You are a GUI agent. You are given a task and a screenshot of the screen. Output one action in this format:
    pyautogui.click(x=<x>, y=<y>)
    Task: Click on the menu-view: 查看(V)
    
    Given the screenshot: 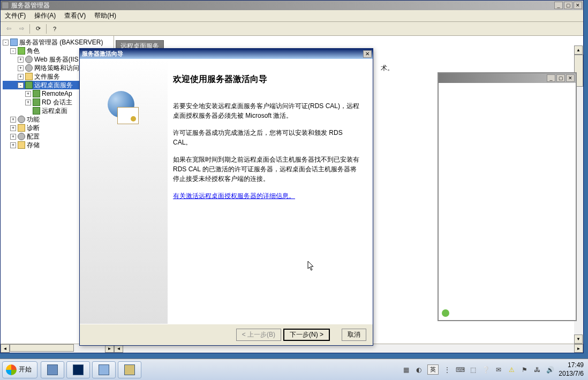 What is the action you would take?
    pyautogui.click(x=75, y=16)
    